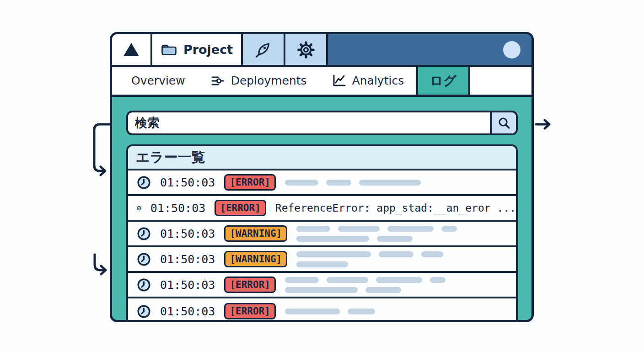 The height and width of the screenshot is (351, 644). I want to click on log-search-bar, so click(322, 123).